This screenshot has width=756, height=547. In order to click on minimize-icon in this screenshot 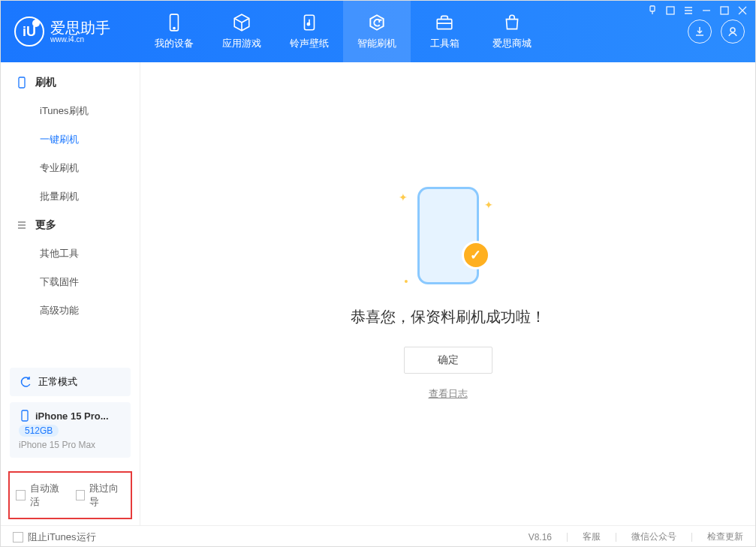, I will do `click(706, 11)`.